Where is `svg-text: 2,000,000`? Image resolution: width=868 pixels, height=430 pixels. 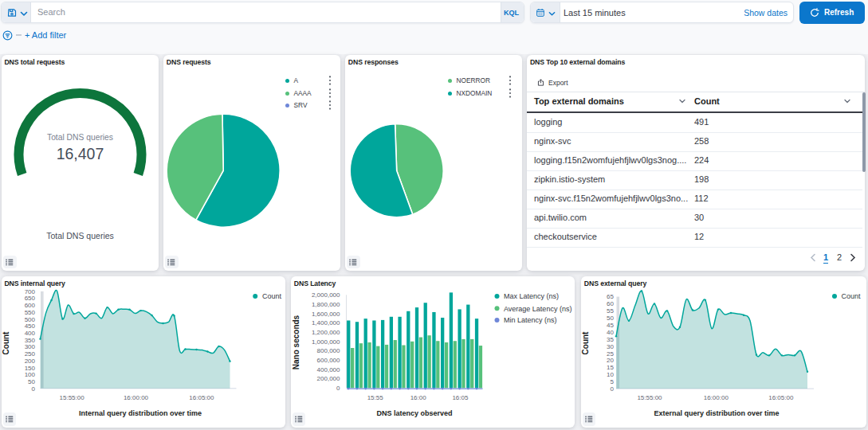 svg-text: 2,000,000 is located at coordinates (326, 295).